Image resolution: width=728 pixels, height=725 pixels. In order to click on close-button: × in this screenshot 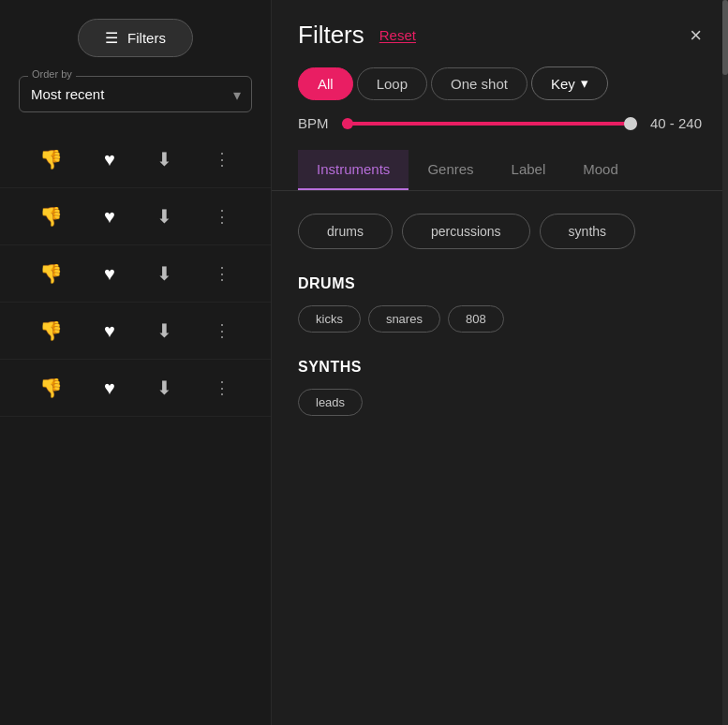, I will do `click(695, 36)`.